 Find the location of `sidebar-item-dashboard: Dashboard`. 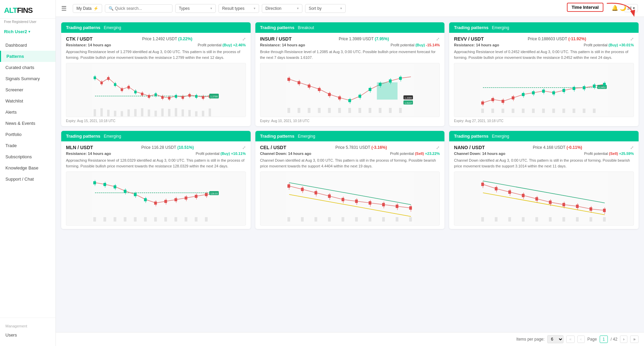

sidebar-item-dashboard: Dashboard is located at coordinates (28, 45).